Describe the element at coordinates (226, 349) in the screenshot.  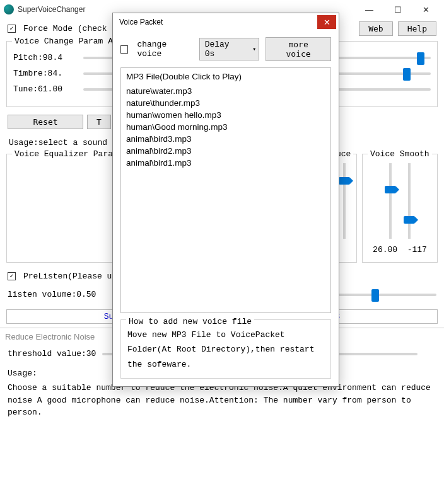
I see `howto-group: How to add new voice file Move new MP3 F…` at that location.